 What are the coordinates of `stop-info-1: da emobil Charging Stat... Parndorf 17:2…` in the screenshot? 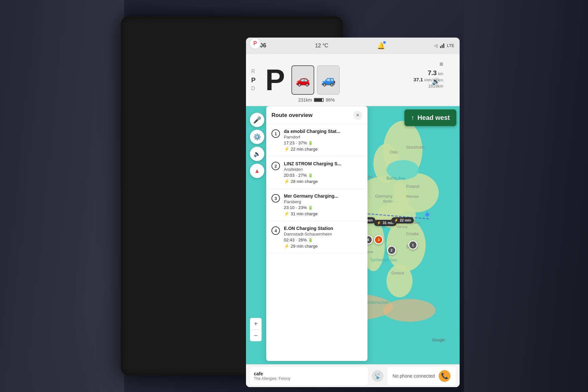 It's located at (323, 140).